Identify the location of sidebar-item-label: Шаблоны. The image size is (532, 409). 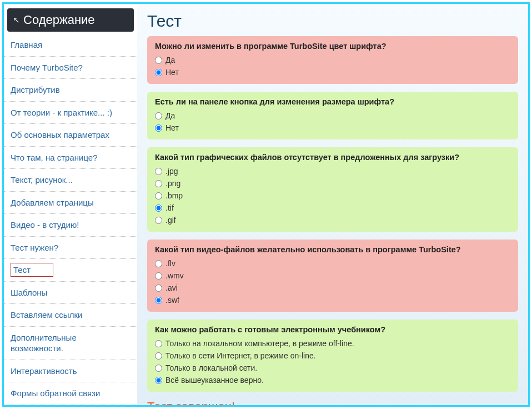
(29, 292).